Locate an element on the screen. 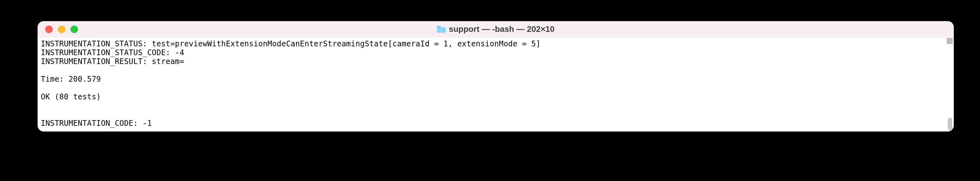 This screenshot has height=181, width=980. titlebar: support — -bash — 202×10 is located at coordinates (496, 30).